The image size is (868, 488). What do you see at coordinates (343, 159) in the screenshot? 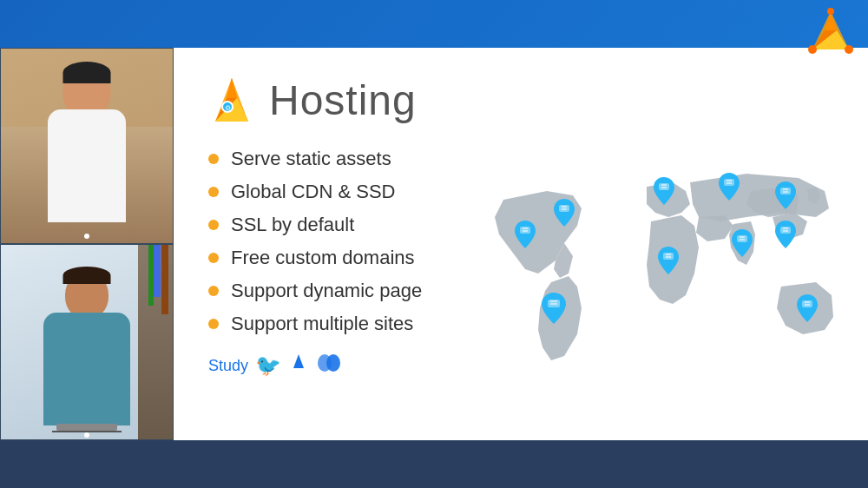
I see `list-item: Serve static assets` at bounding box center [343, 159].